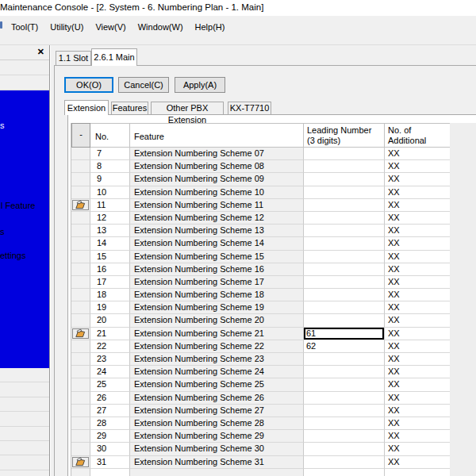 The width and height of the screenshot is (476, 476). What do you see at coordinates (110, 424) in the screenshot?
I see `row-number-cell: 28` at bounding box center [110, 424].